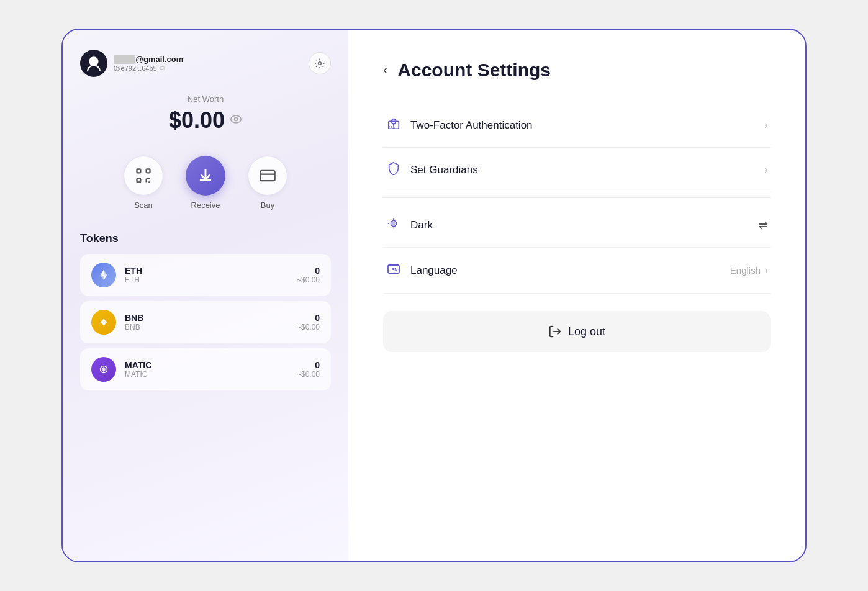  I want to click on eth-usd: ~$0.00, so click(308, 280).